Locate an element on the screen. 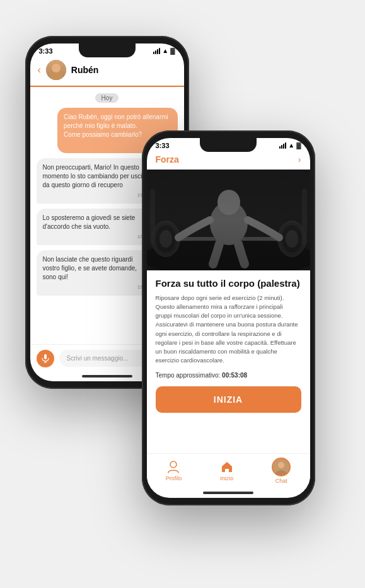  nav-chat: Chat is located at coordinates (281, 471).